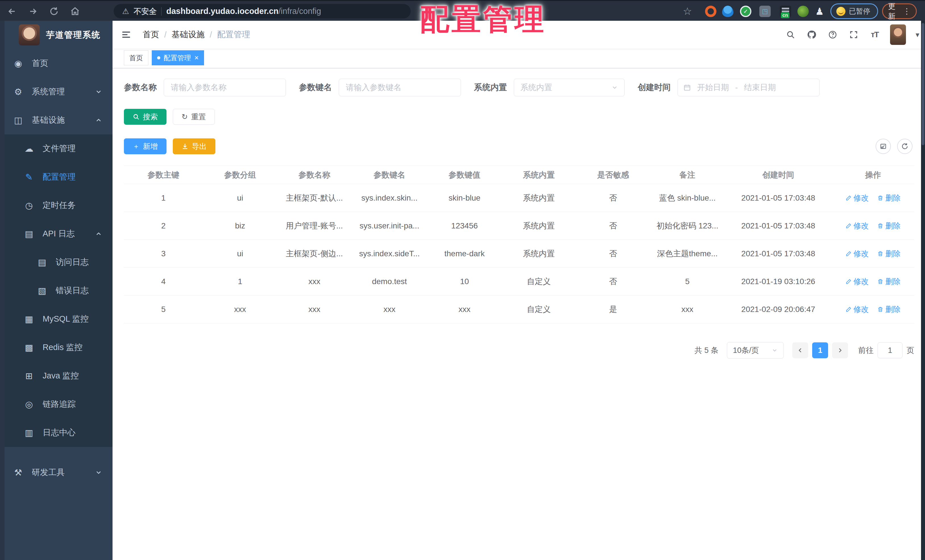 This screenshot has height=560, width=925. Describe the element at coordinates (56, 262) in the screenshot. I see `sidebar-item-access-logs: ▤ 访问日志` at that location.